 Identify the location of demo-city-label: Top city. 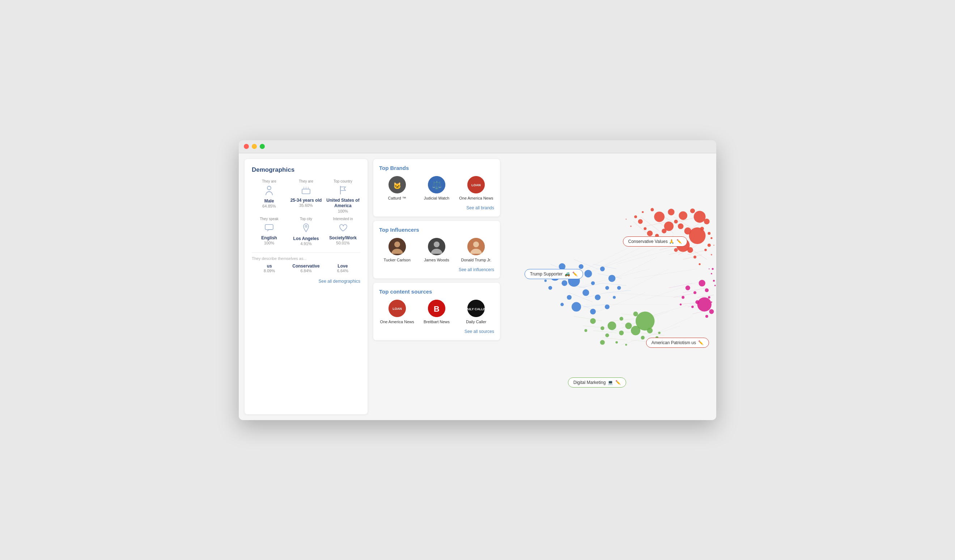
(306, 219).